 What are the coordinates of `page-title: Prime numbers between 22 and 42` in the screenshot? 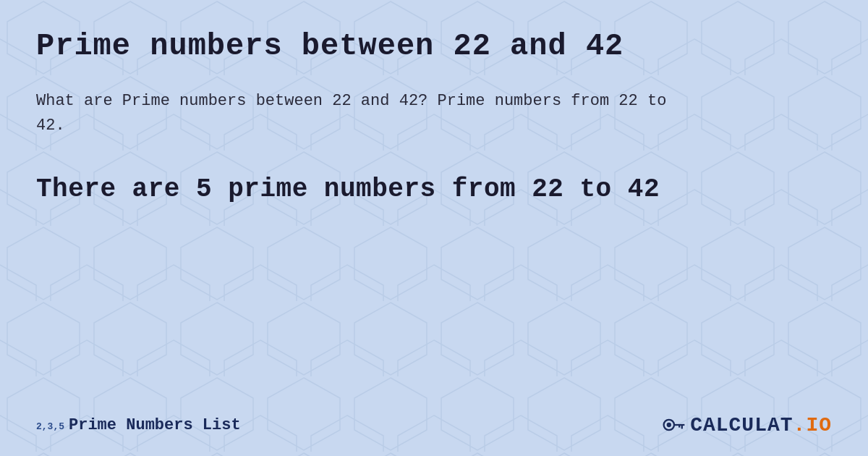 It's located at (434, 46).